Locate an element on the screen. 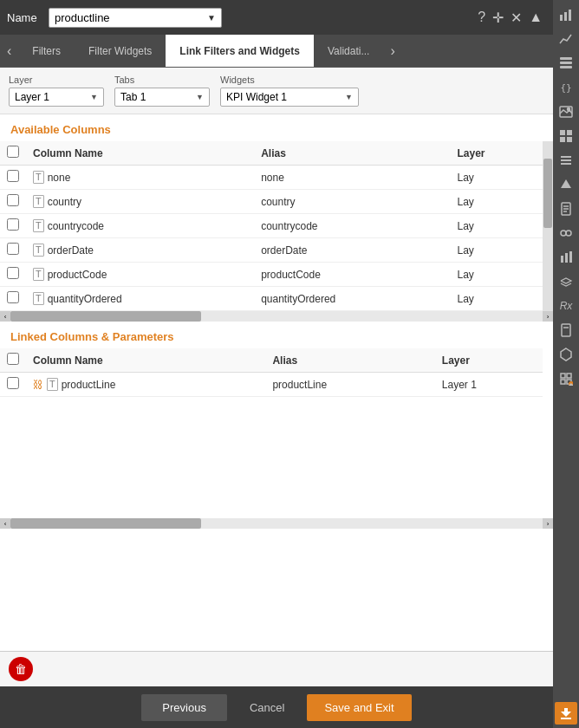 The height and width of the screenshot is (728, 579). header-bar: Name productline ▼ ? ✛ ✕ ▲ is located at coordinates (276, 17).